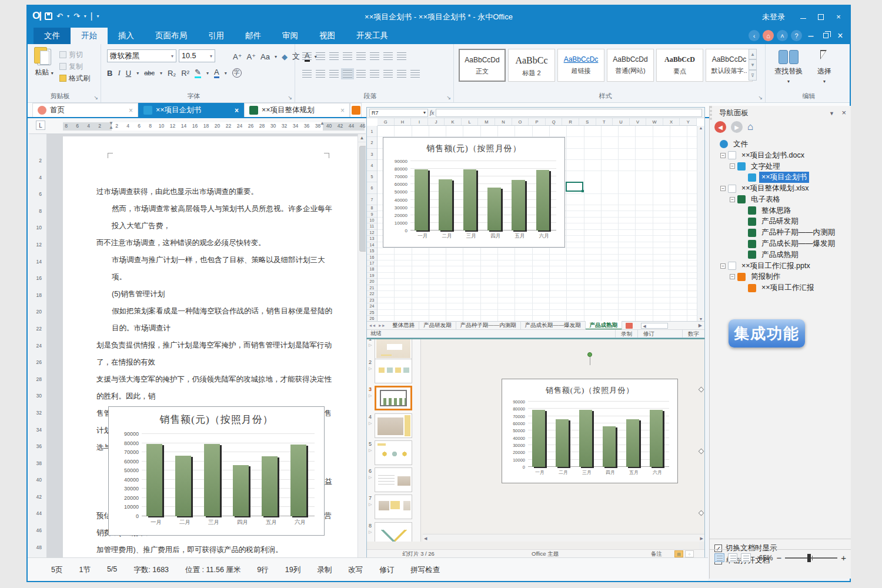 This screenshot has width=882, height=588. Describe the element at coordinates (85, 570) in the screenshot. I see `status-item: 1节` at that location.